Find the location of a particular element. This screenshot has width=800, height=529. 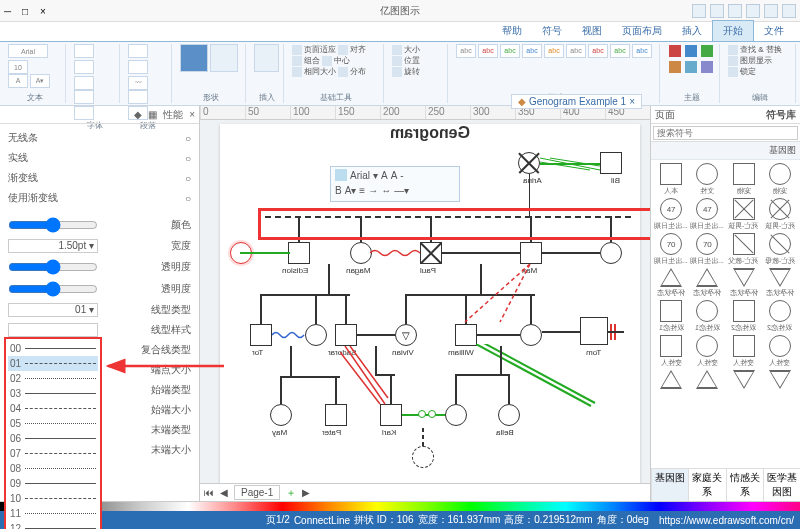

font-family-input is located at coordinates (28, 51).